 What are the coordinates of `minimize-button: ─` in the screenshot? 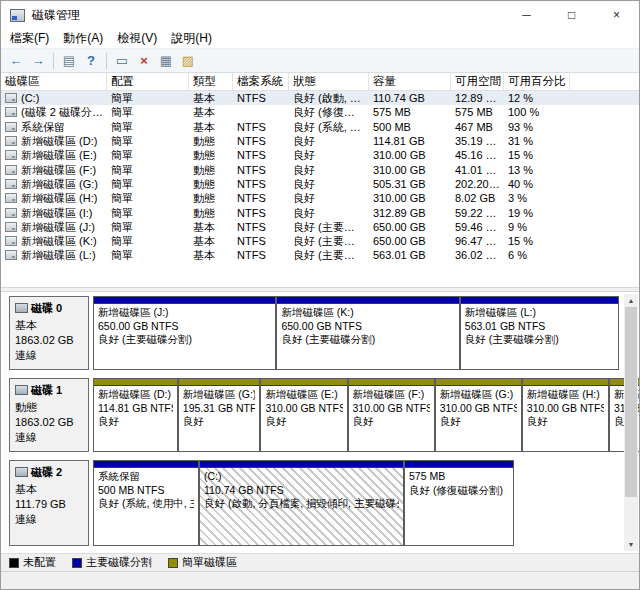 It's located at (526, 15).